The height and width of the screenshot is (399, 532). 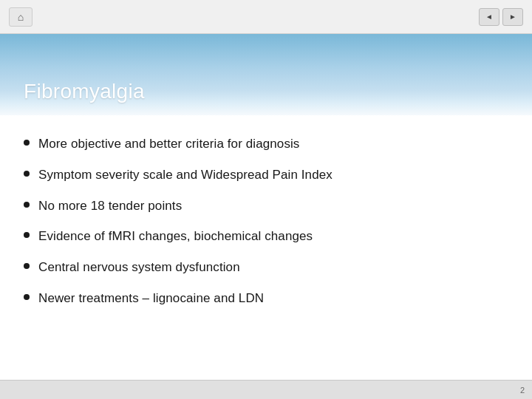 I want to click on bullet-text: Newer treatments – lignocaine and LDN, so click(x=151, y=299).